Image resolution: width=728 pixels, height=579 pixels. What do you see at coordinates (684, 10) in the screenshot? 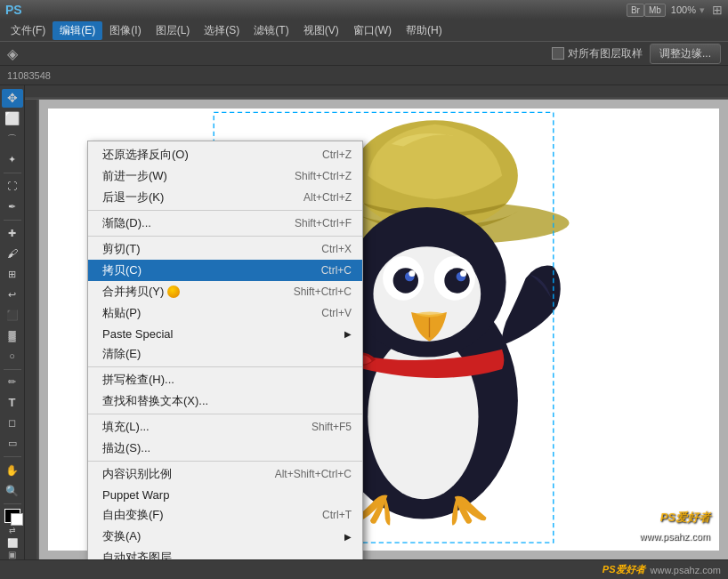
I see `zoom-display: 100%` at bounding box center [684, 10].